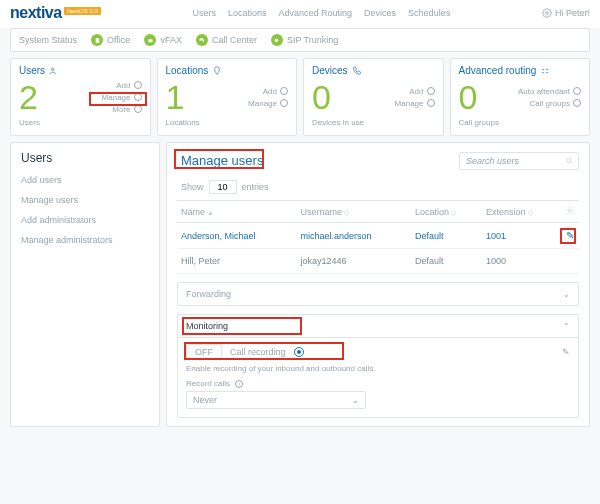  What do you see at coordinates (163, 40) in the screenshot?
I see `tab-vfax: vFAX` at bounding box center [163, 40].